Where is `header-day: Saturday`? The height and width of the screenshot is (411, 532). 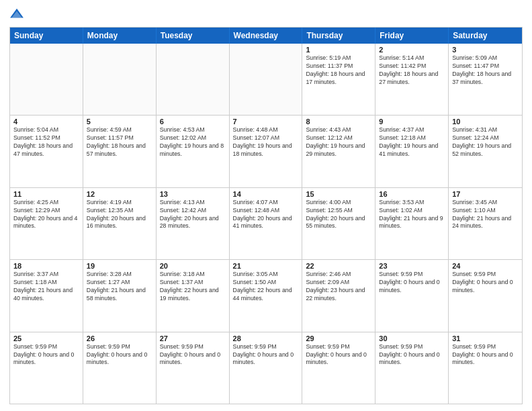 header-day: Saturday is located at coordinates (485, 36).